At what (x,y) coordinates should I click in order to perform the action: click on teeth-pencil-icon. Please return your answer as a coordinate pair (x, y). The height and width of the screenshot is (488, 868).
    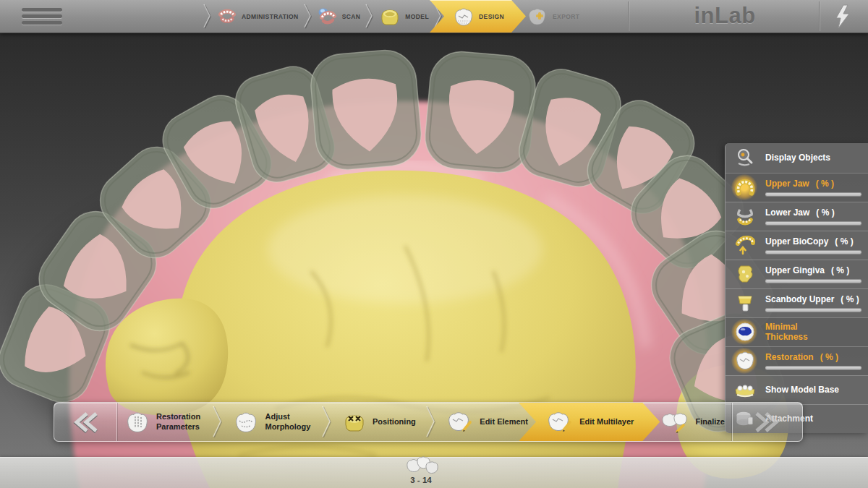
    Looking at the image, I should click on (675, 422).